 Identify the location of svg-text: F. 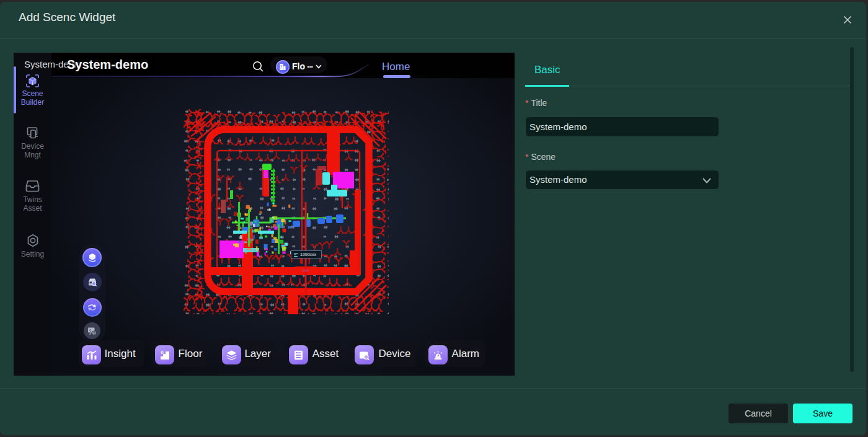
(162, 352).